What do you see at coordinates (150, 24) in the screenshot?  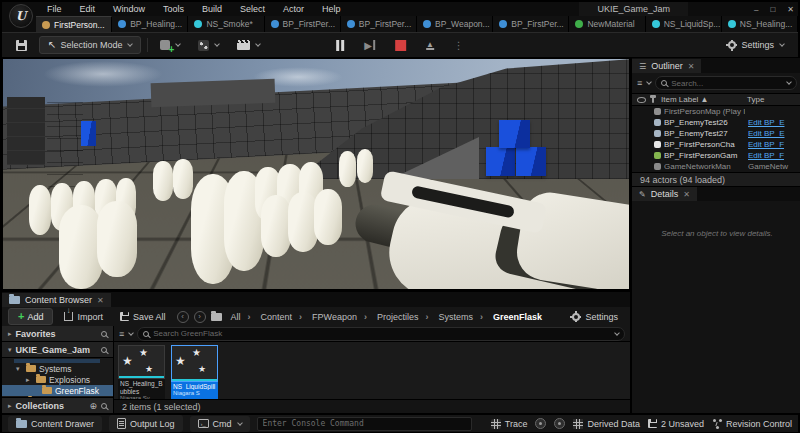 I see `asset-tab: BP_Healing...` at bounding box center [150, 24].